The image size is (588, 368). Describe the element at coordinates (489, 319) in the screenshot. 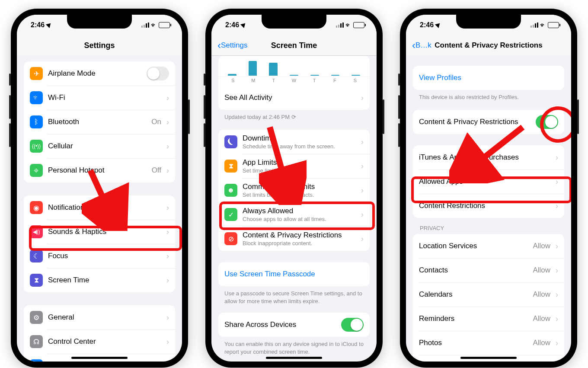

I see `row-reminders: RemindersAllow›` at that location.